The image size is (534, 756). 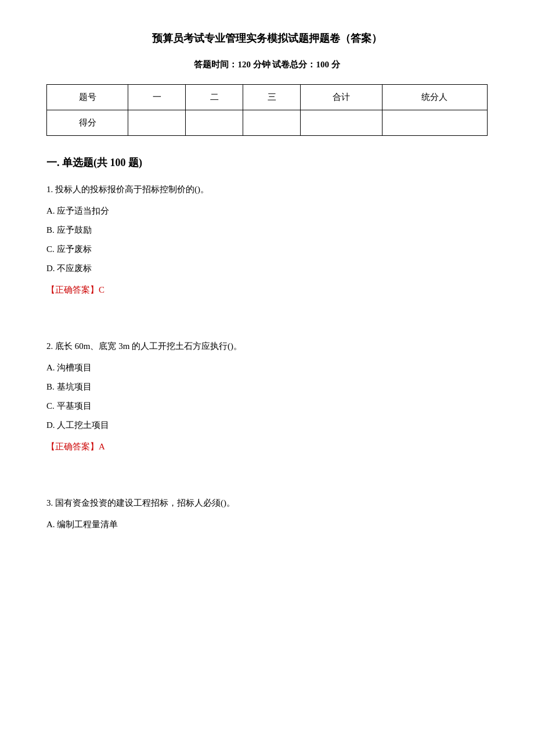 What do you see at coordinates (435, 123) in the screenshot?
I see `score-scorer` at bounding box center [435, 123].